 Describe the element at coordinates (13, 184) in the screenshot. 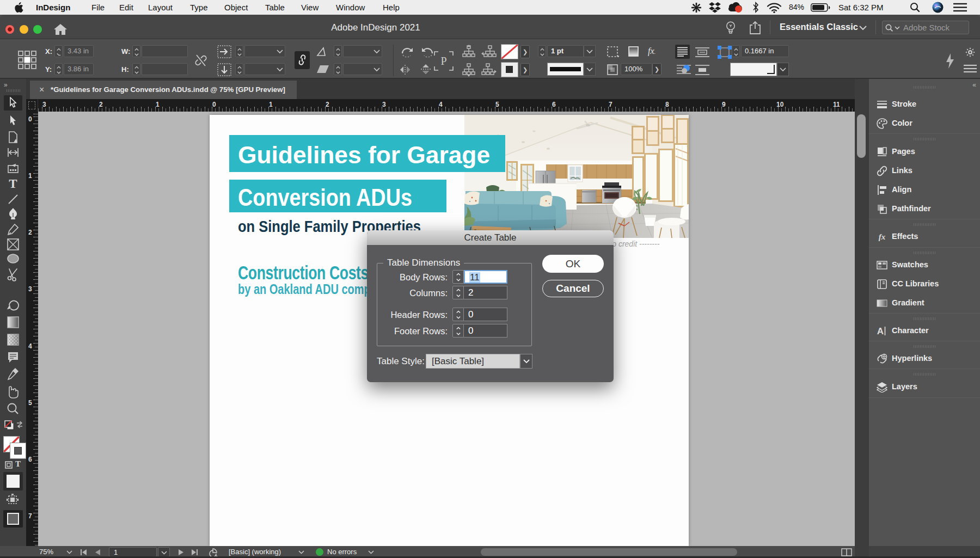

I see `svg-text: T` at that location.